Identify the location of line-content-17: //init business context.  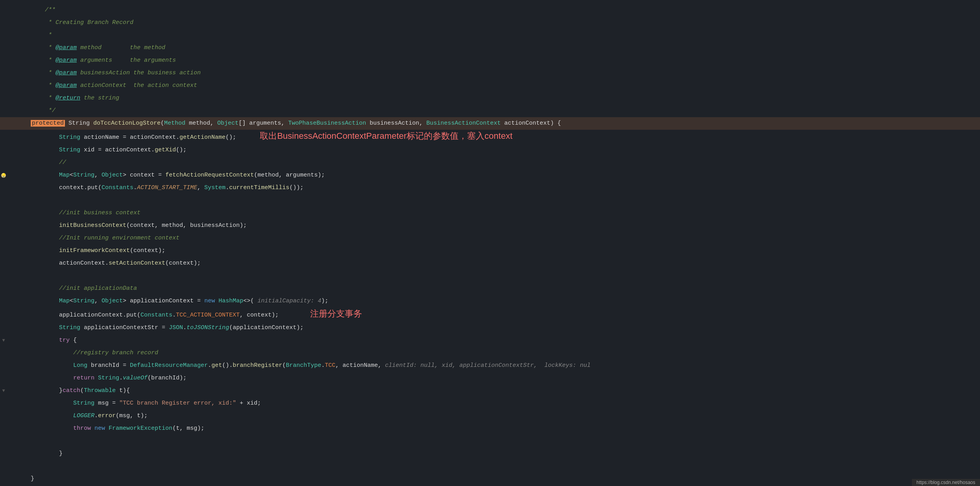
(494, 213).